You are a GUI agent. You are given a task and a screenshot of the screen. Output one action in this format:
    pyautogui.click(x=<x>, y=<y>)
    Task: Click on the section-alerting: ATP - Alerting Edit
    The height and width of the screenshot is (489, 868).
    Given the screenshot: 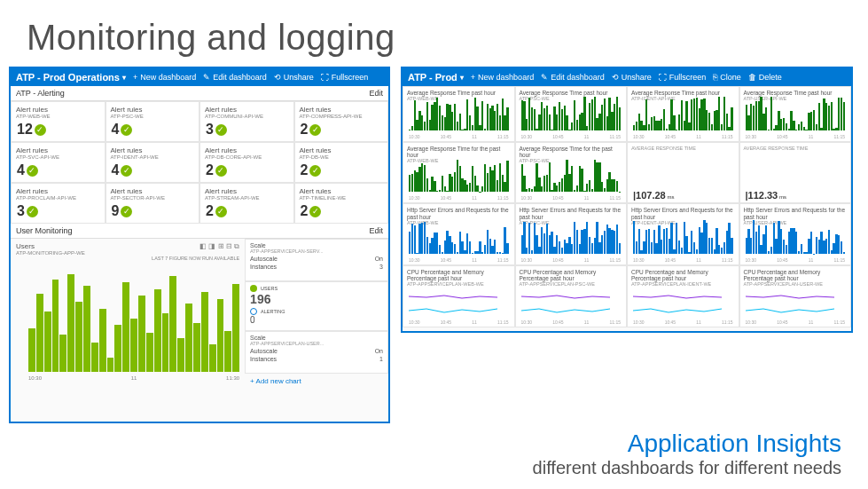 What is the action you would take?
    pyautogui.click(x=199, y=94)
    